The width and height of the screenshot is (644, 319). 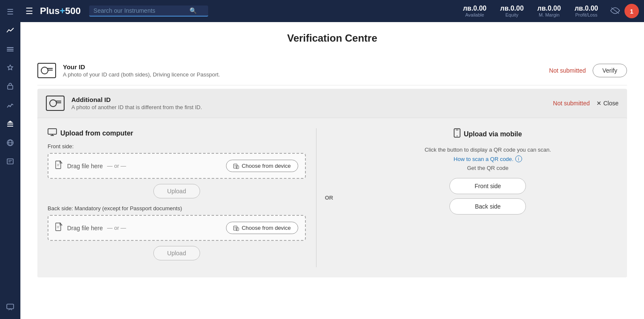 What do you see at coordinates (332, 38) in the screenshot?
I see `page-title: Verification Centre` at bounding box center [332, 38].